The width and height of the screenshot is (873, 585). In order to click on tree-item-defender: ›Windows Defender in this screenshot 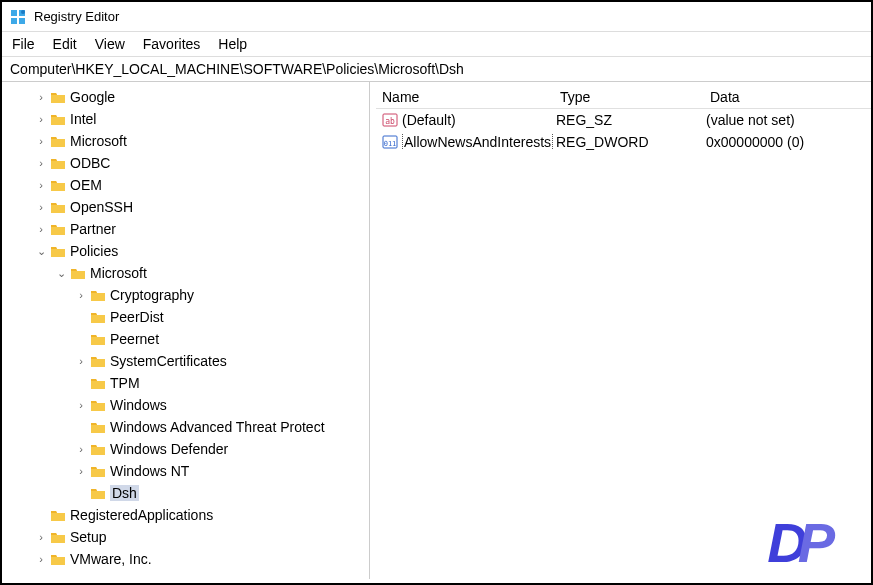, I will do `click(188, 449)`.